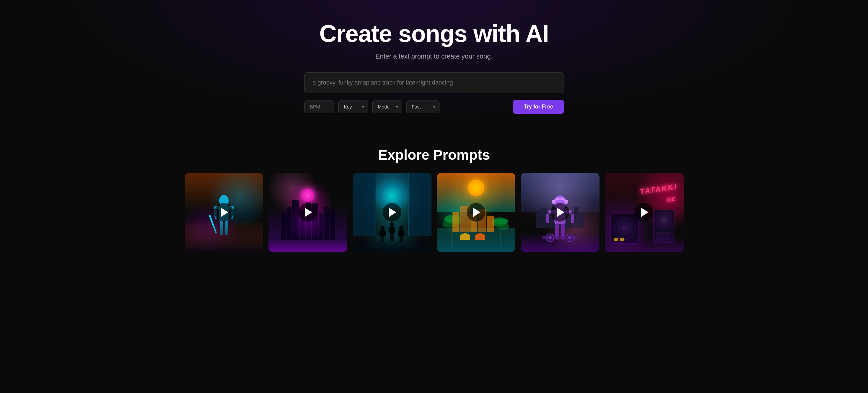 The image size is (868, 393). Describe the element at coordinates (671, 200) in the screenshot. I see `neon-sign-text-2: NE` at that location.